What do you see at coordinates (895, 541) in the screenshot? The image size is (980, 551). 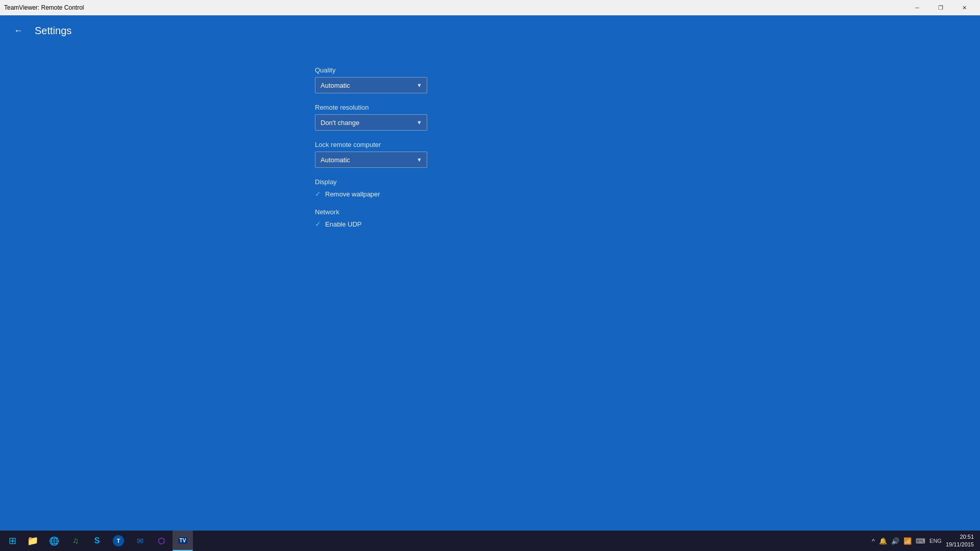 I see `tray-volume-icon: 🔊` at bounding box center [895, 541].